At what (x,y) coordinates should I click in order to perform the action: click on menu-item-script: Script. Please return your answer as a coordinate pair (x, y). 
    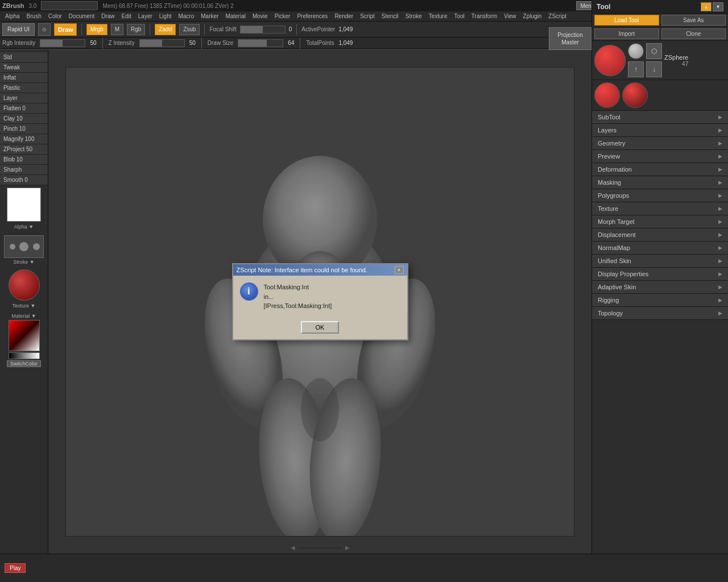
    Looking at the image, I should click on (367, 16).